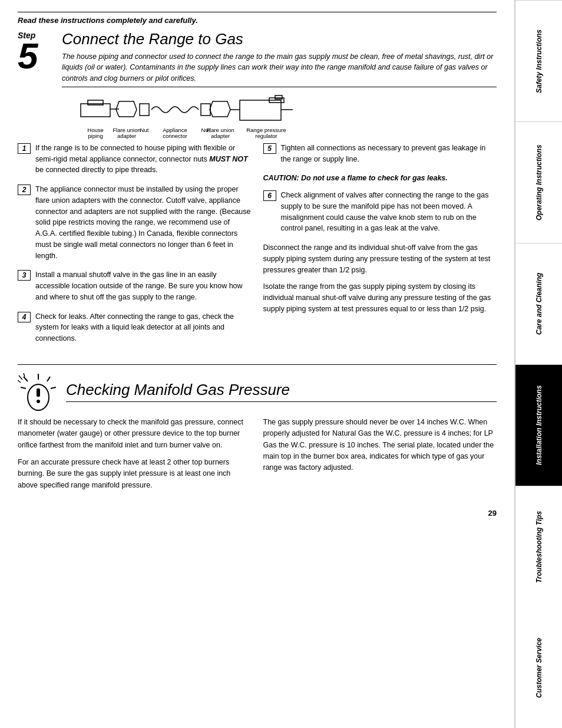 This screenshot has height=728, width=562. What do you see at coordinates (257, 434) in the screenshot?
I see `manifold-section: Checking Manifold Gas Pressure If it sho…` at bounding box center [257, 434].